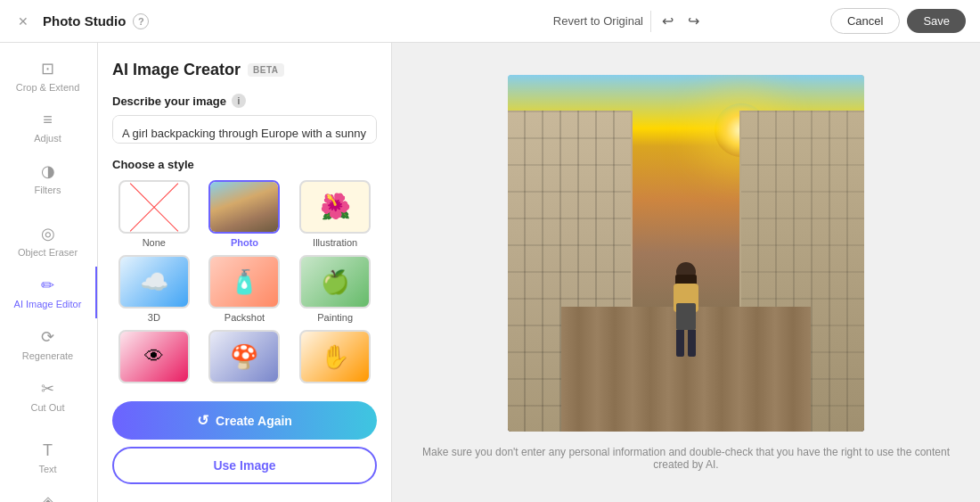 The width and height of the screenshot is (980, 502). What do you see at coordinates (936, 21) in the screenshot?
I see `save-button: Save` at bounding box center [936, 21].